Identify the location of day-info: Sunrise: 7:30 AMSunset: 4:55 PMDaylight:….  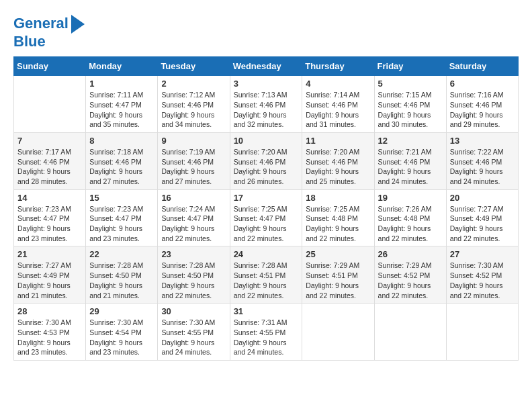
(193, 337).